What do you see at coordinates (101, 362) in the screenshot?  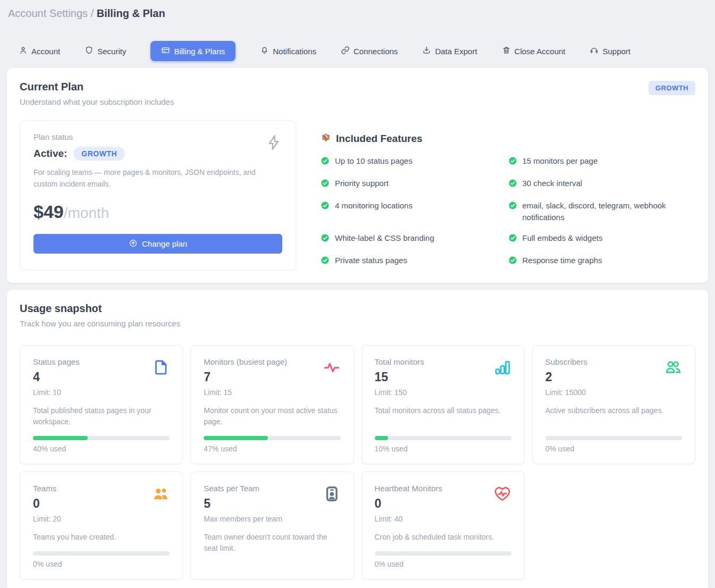 I see `usage-card-title: Status pages` at bounding box center [101, 362].